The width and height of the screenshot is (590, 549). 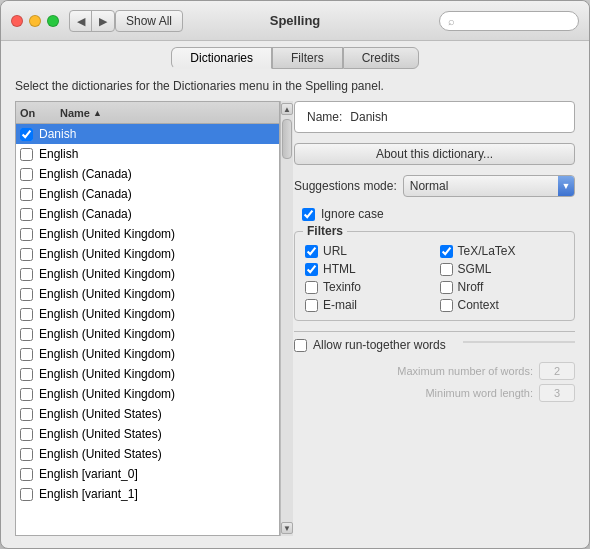 What do you see at coordinates (509, 21) in the screenshot?
I see `search-box: ⌕` at bounding box center [509, 21].